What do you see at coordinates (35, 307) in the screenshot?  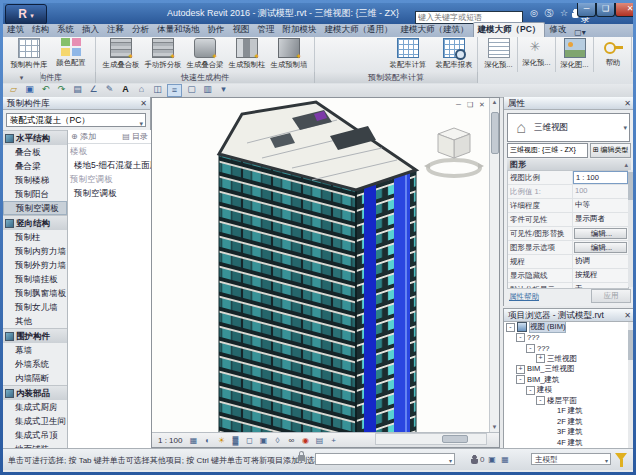 I see `list-item: 预制女儿墙` at bounding box center [35, 307].